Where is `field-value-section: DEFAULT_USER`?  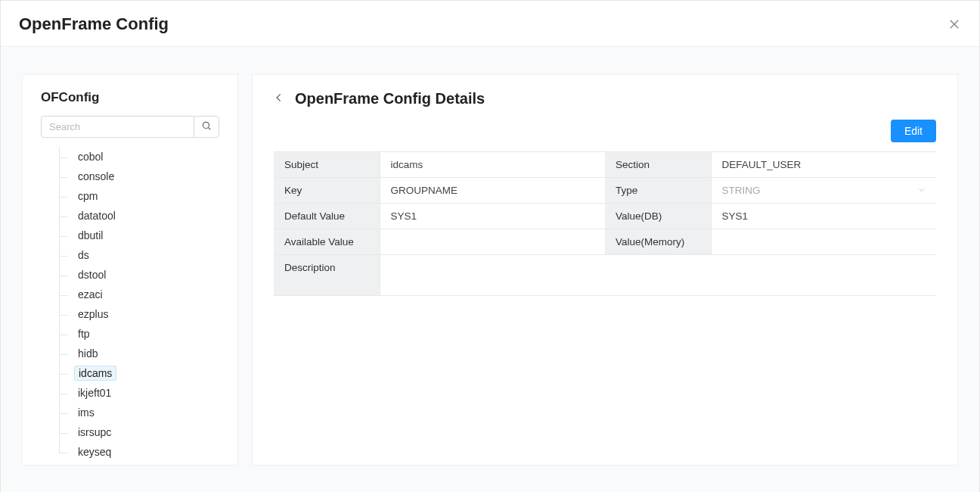
field-value-section: DEFAULT_USER is located at coordinates (823, 165).